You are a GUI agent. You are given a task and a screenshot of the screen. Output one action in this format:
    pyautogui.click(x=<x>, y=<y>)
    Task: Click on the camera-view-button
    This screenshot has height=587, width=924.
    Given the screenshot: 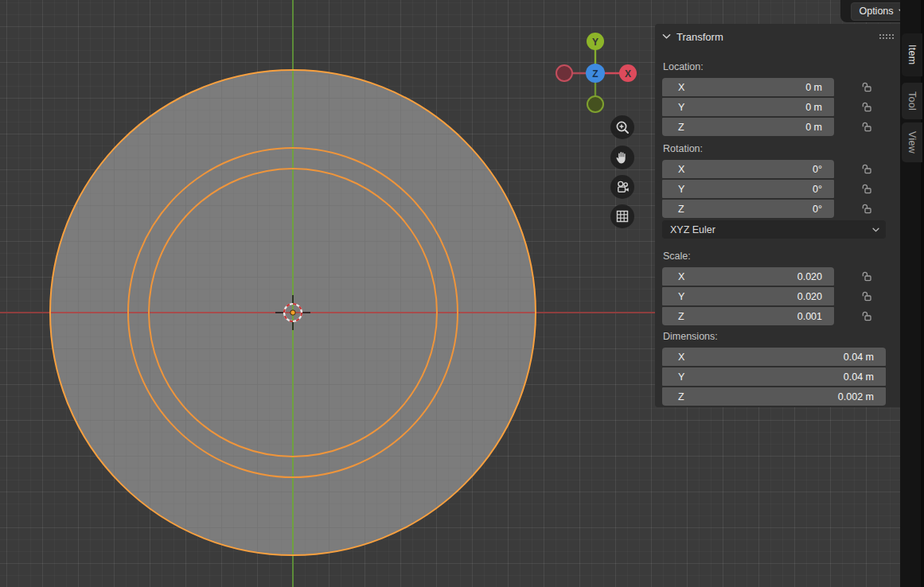 What is the action you would take?
    pyautogui.click(x=622, y=187)
    